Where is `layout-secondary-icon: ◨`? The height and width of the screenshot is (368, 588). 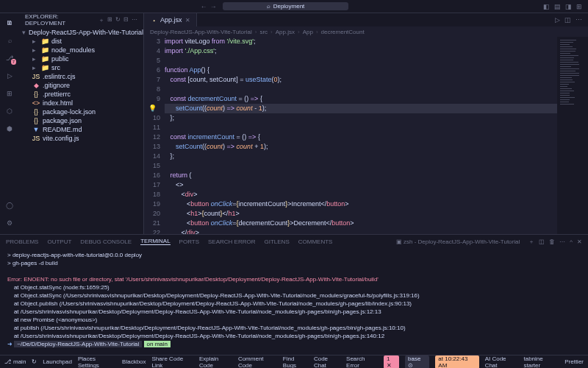
layout-secondary-icon: ◨ is located at coordinates (569, 7).